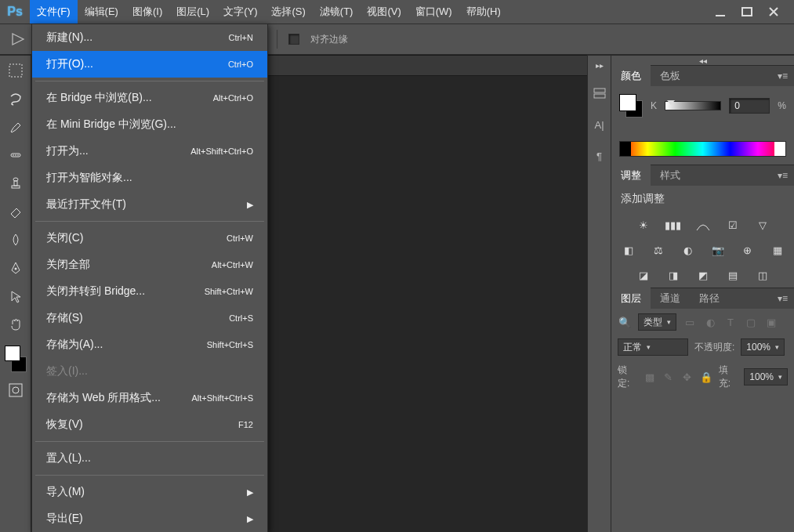 This screenshot has width=794, height=532. What do you see at coordinates (749, 106) in the screenshot?
I see `k-value-input` at bounding box center [749, 106].